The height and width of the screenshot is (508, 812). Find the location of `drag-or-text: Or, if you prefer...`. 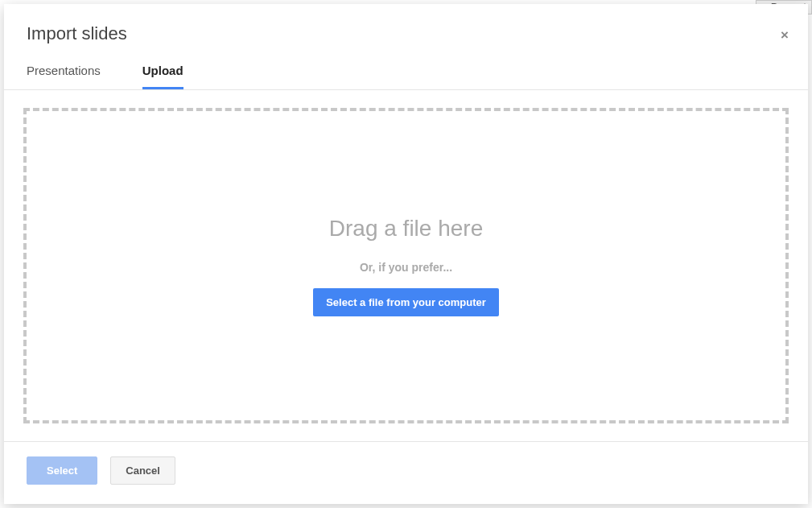

drag-or-text: Or, if you prefer... is located at coordinates (406, 267).